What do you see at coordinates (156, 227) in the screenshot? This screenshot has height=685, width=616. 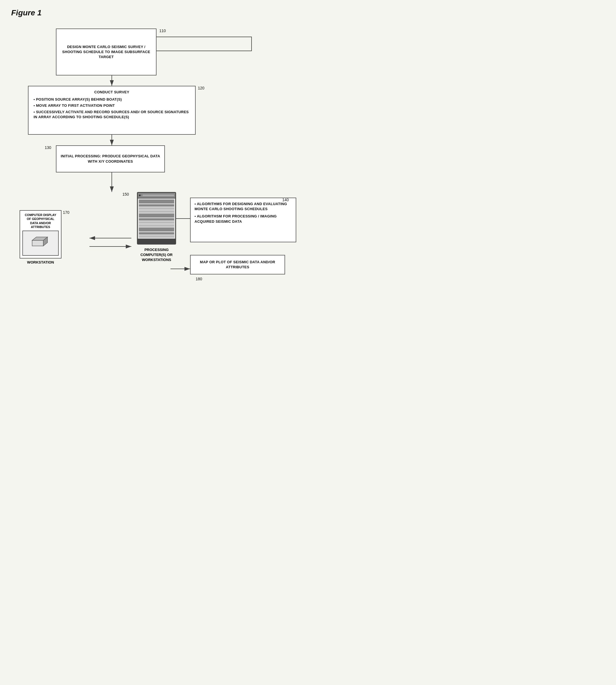 I see `box-150: PROCESSING COMPUTER(S) OR WORKSTATIONS` at bounding box center [156, 227].